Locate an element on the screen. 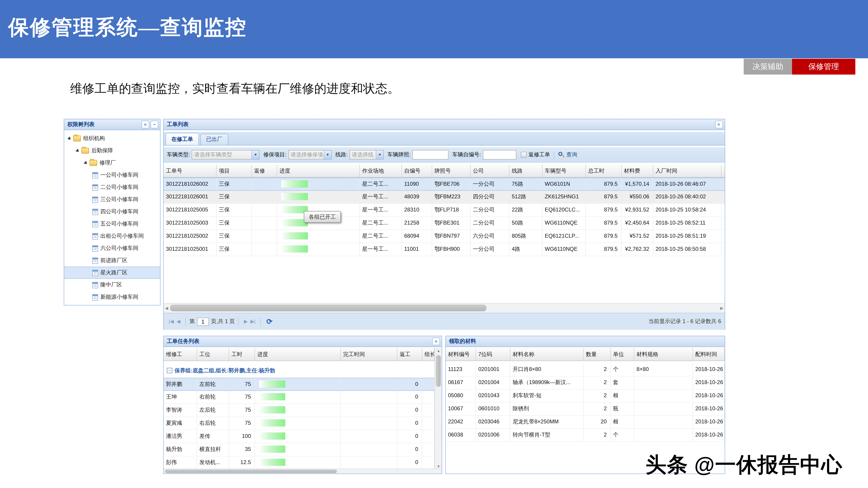 This screenshot has width=868, height=488. table-row: 11123 0201001 开口肖8×80 2 个 8×80 2018-10-2… is located at coordinates (585, 370).